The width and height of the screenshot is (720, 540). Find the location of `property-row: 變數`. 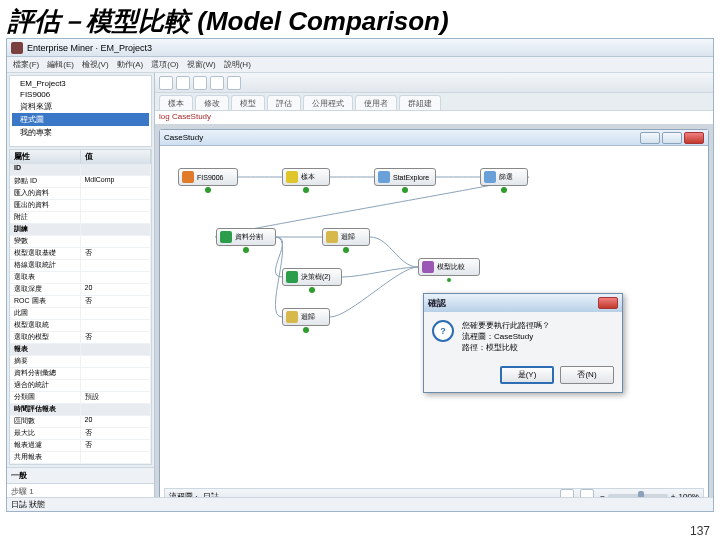

property-row: 變數 is located at coordinates (80, 242).